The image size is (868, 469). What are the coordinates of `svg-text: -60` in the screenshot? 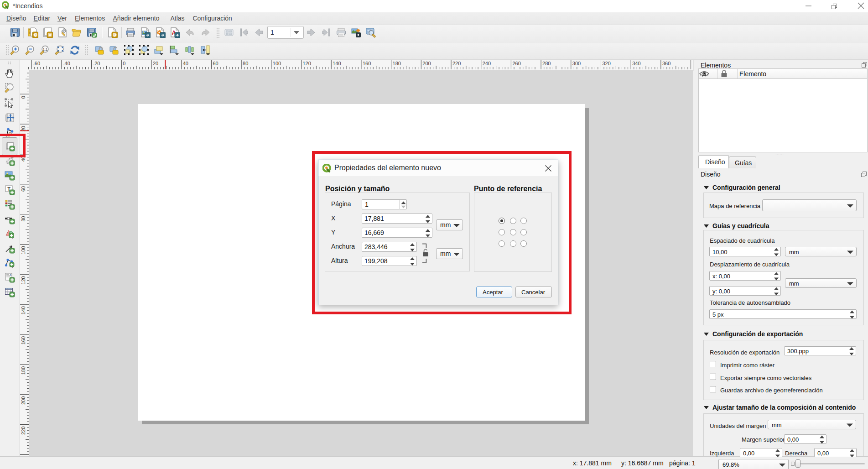 It's located at (36, 63).